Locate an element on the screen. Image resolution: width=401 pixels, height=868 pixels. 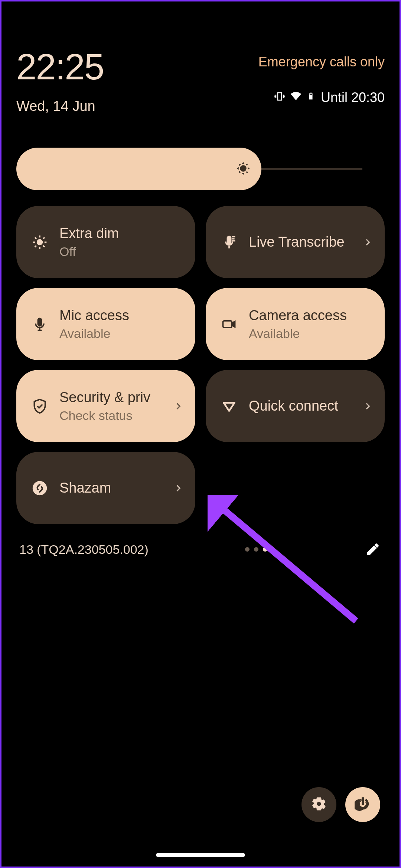
brightness-slider is located at coordinates (200, 169).